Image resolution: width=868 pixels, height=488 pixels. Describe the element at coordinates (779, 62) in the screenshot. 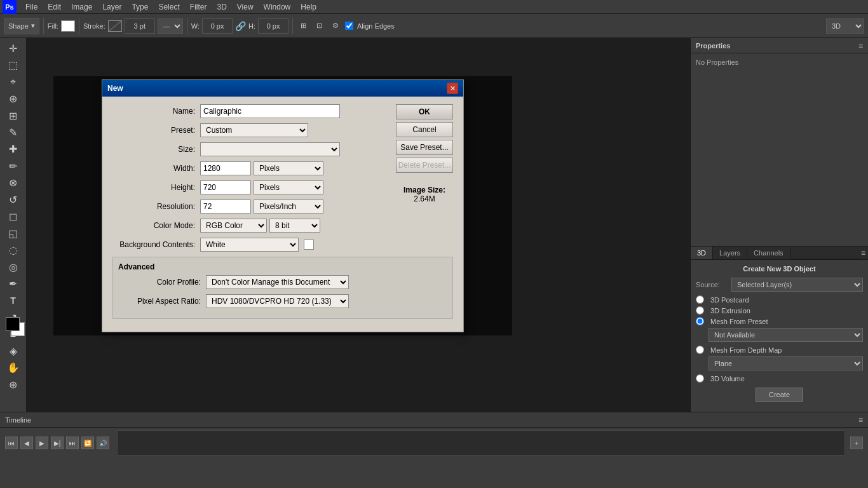

I see `properties-panel-content: No Properties` at that location.